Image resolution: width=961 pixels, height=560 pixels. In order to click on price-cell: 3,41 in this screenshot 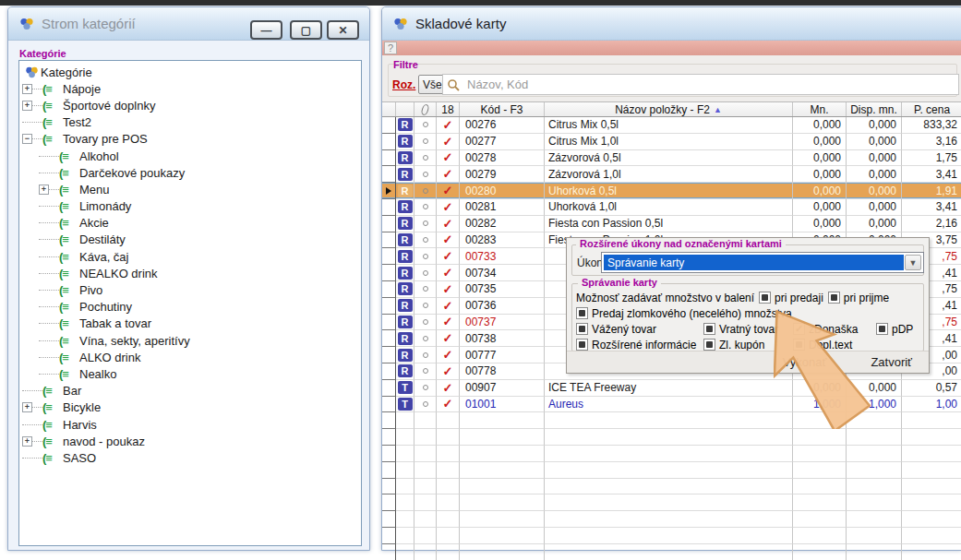, I will do `click(931, 174)`.